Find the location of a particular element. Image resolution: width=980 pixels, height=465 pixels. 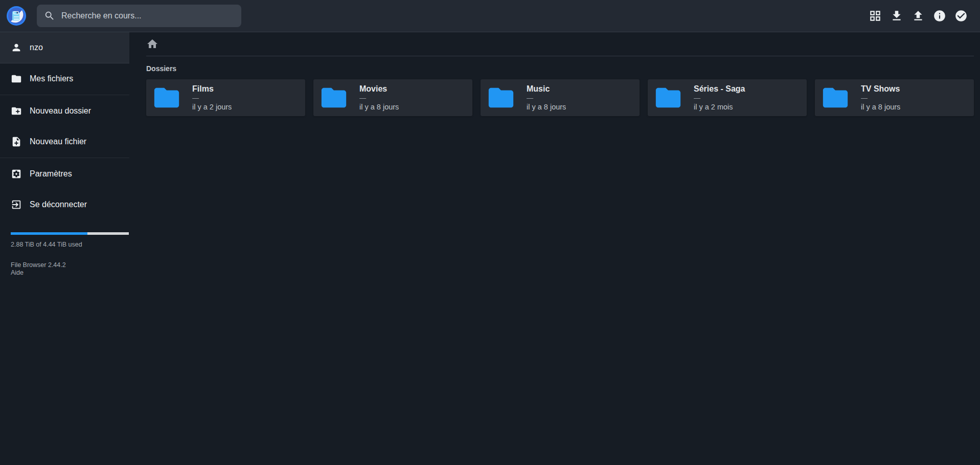

new-file-icon is located at coordinates (16, 142).